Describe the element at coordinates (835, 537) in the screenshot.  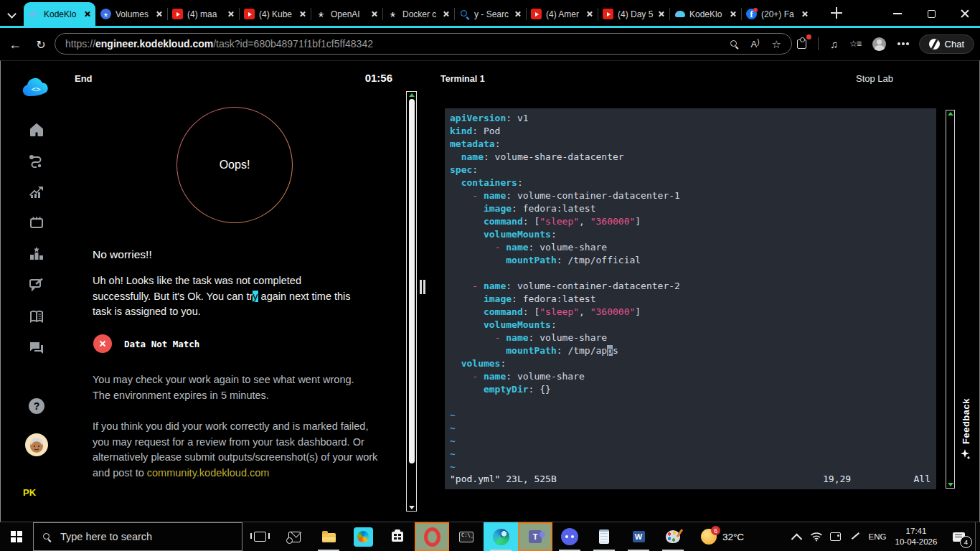
I see `tray-meet-now` at that location.